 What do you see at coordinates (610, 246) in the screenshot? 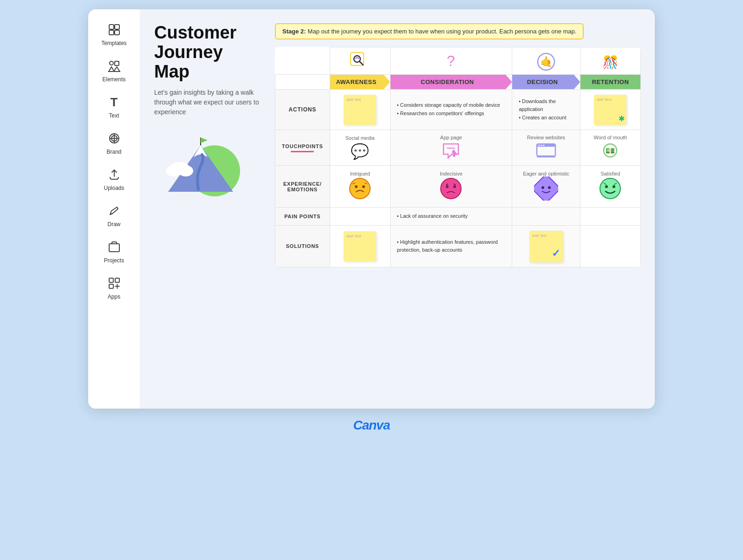
I see `solutions-retention-cell` at bounding box center [610, 246].